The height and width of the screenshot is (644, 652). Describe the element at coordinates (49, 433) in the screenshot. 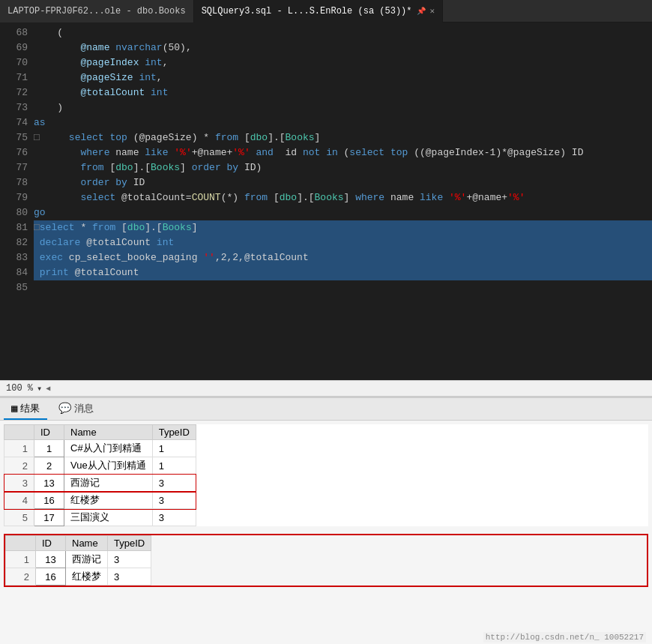

I see `col-header-id-1: ID` at that location.